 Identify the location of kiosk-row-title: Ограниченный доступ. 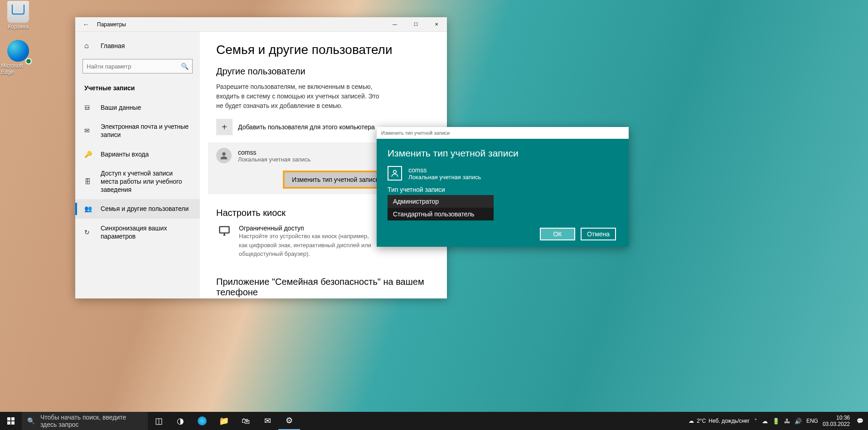
(307, 228).